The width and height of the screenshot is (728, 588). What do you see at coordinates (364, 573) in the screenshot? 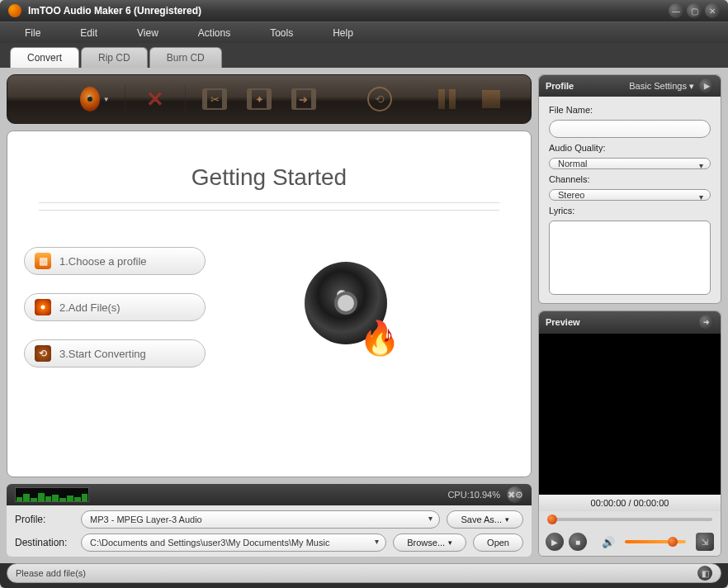
I see `status-bar: Please add file(s) ◧` at bounding box center [364, 573].